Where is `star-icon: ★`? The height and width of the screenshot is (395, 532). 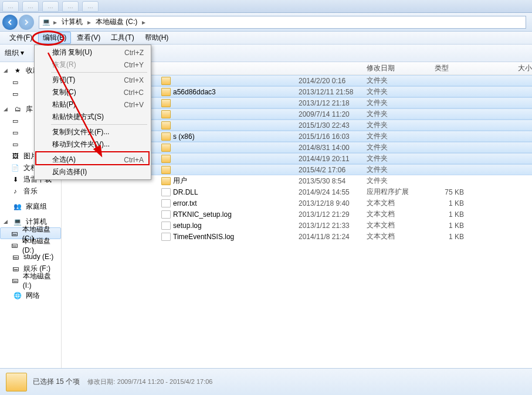 star-icon: ★ is located at coordinates (18, 70).